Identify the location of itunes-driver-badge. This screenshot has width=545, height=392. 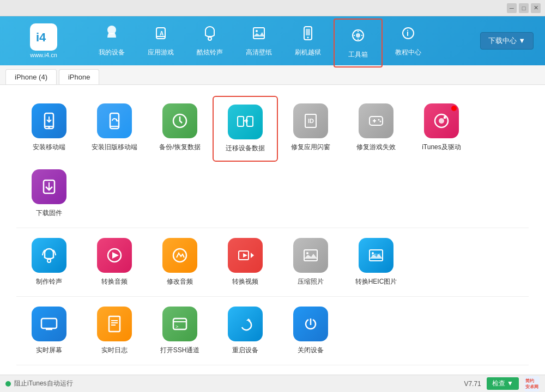
(454, 108).